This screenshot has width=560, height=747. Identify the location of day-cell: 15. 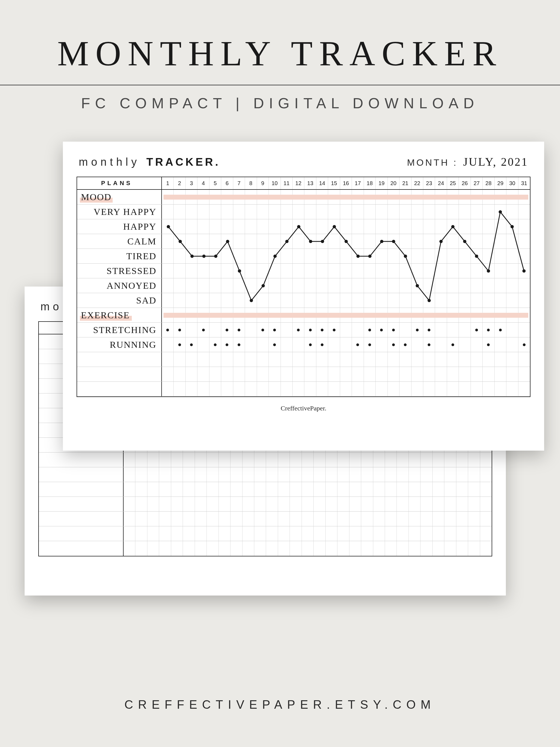
(334, 183).